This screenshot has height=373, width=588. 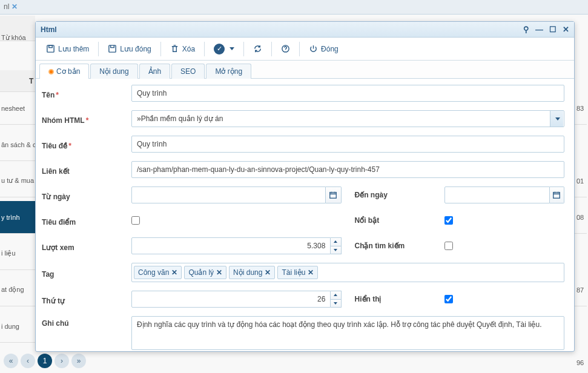 What do you see at coordinates (580, 360) in the screenshot?
I see `bg-num: 96` at bounding box center [580, 360].